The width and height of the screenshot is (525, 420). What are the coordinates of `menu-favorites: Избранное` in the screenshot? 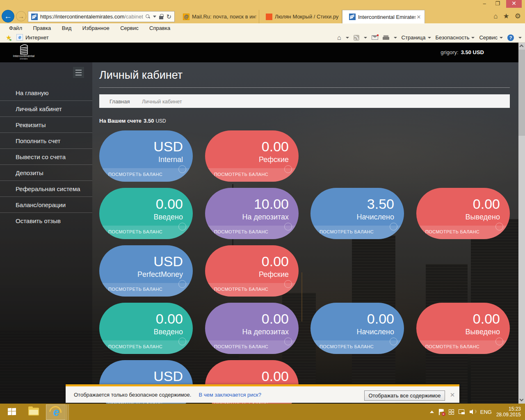 It's located at (96, 28).